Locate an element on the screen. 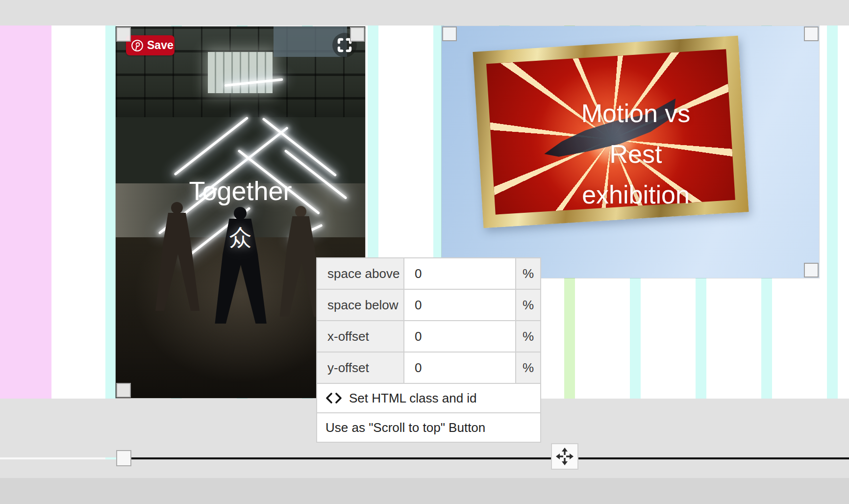 This screenshot has width=849, height=504. code-icon is located at coordinates (334, 398).